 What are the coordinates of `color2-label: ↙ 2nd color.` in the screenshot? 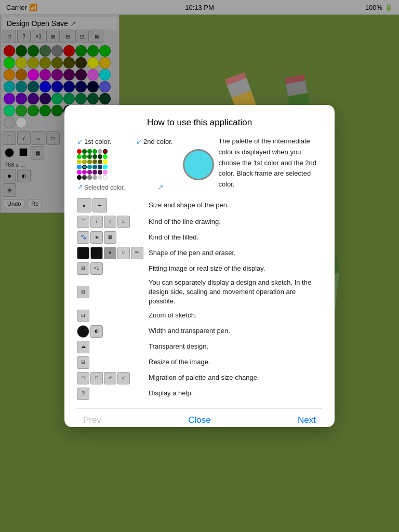 It's located at (154, 141).